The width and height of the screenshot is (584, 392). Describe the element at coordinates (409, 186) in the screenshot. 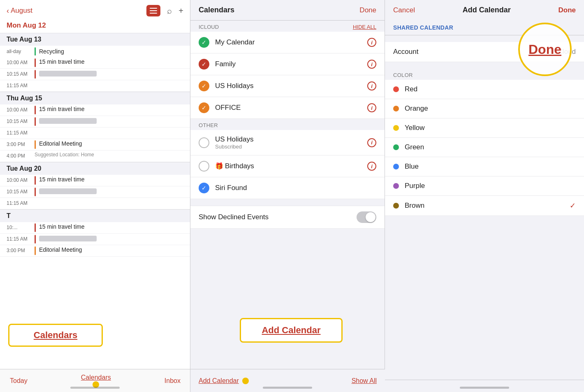

I see `color-dot-row: Purple` at that location.